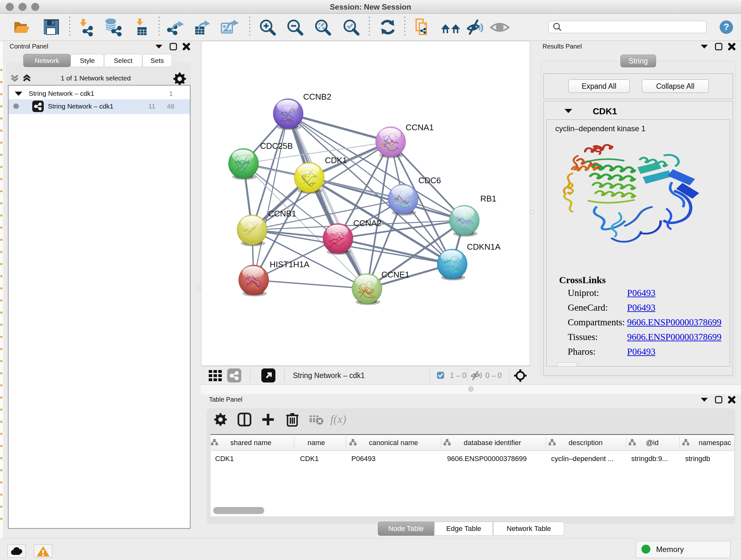 This screenshot has height=560, width=741. I want to click on svg-text: HIST1H1A, so click(289, 264).